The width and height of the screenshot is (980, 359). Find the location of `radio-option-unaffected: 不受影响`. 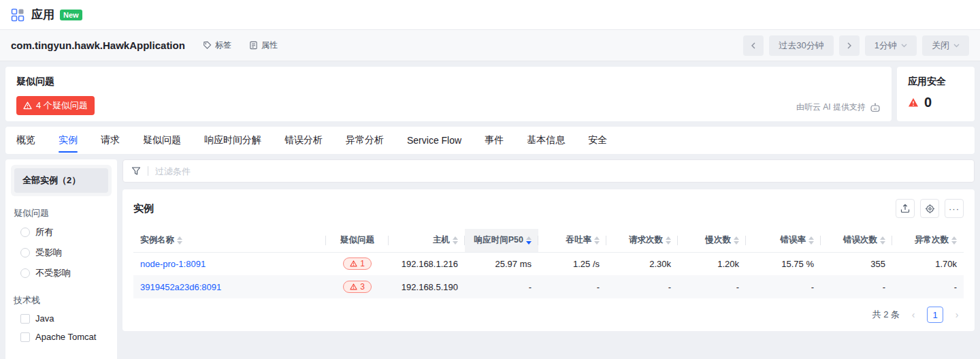

radio-option-unaffected: 不受影响 is located at coordinates (61, 273).